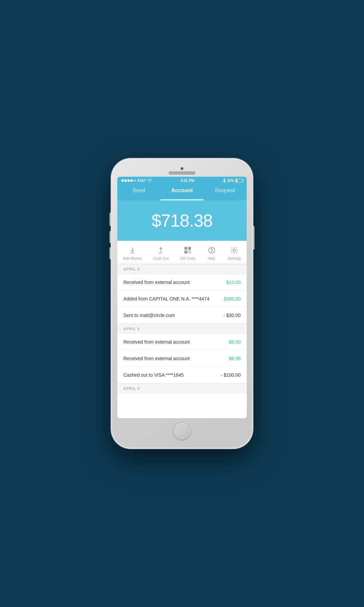 The width and height of the screenshot is (364, 607). Describe the element at coordinates (235, 342) in the screenshot. I see `transaction-amount: $6.00` at that location.